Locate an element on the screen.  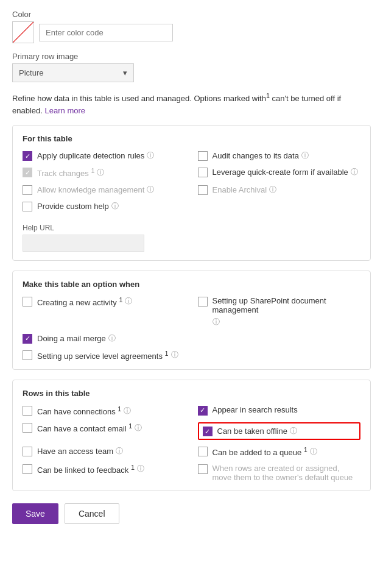
checkbox-connections: Can have connections 1 ⓘ is located at coordinates (104, 411).